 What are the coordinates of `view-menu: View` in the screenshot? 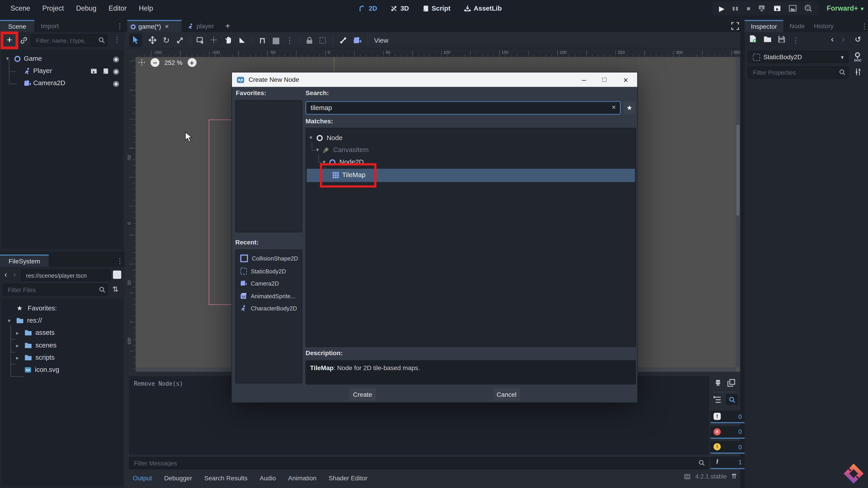 It's located at (381, 40).